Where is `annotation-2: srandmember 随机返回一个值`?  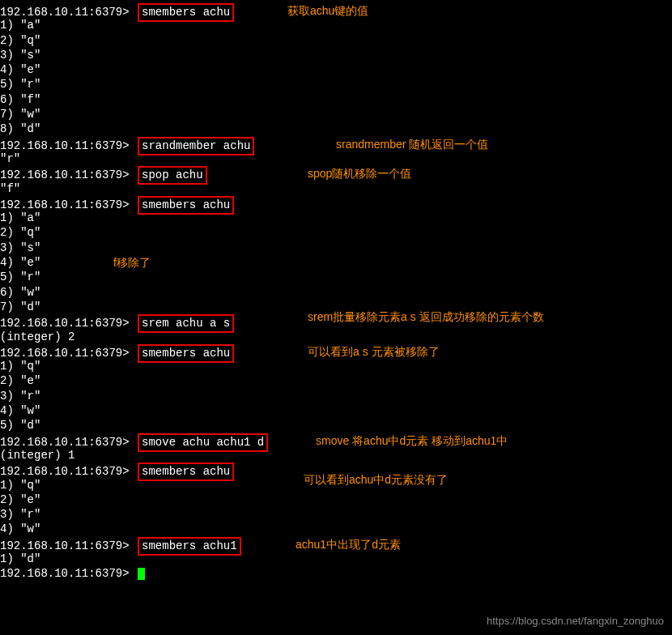
annotation-2: srandmember 随机返回一个值 is located at coordinates (412, 144).